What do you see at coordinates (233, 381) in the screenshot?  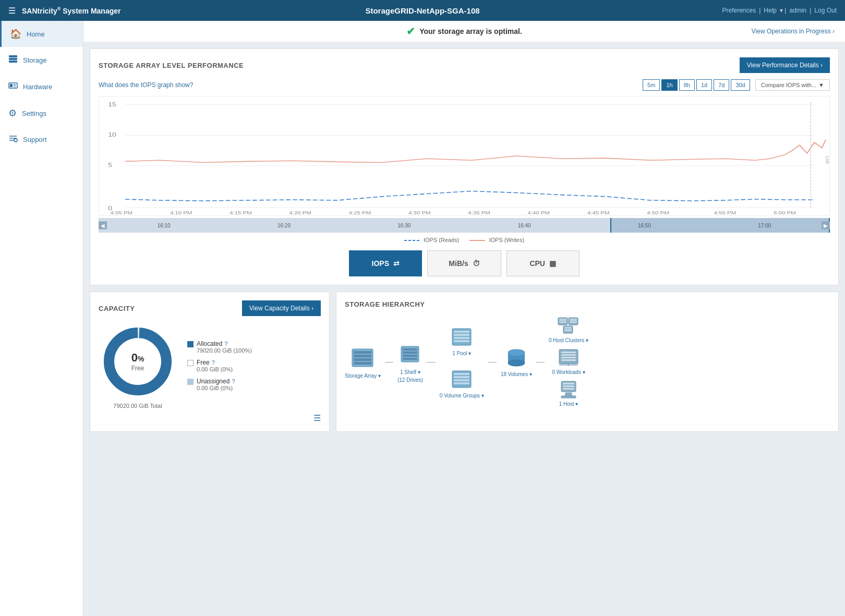 I see `unassigned-info-icon: ?` at bounding box center [233, 381].